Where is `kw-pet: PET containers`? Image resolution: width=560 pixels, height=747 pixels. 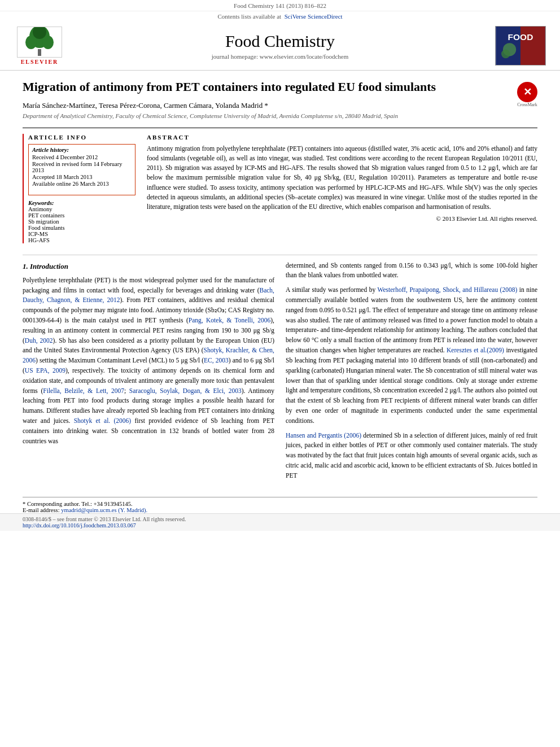 kw-pet: PET containers is located at coordinates (82, 216).